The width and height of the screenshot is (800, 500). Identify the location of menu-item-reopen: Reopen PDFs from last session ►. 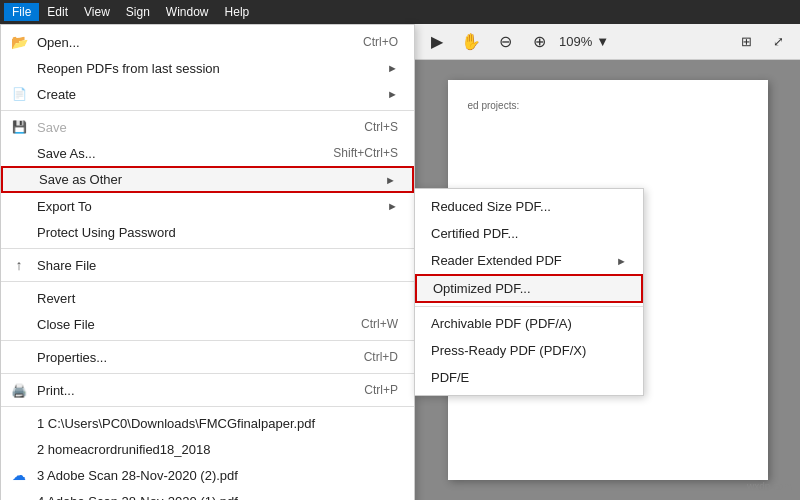
(208, 68).